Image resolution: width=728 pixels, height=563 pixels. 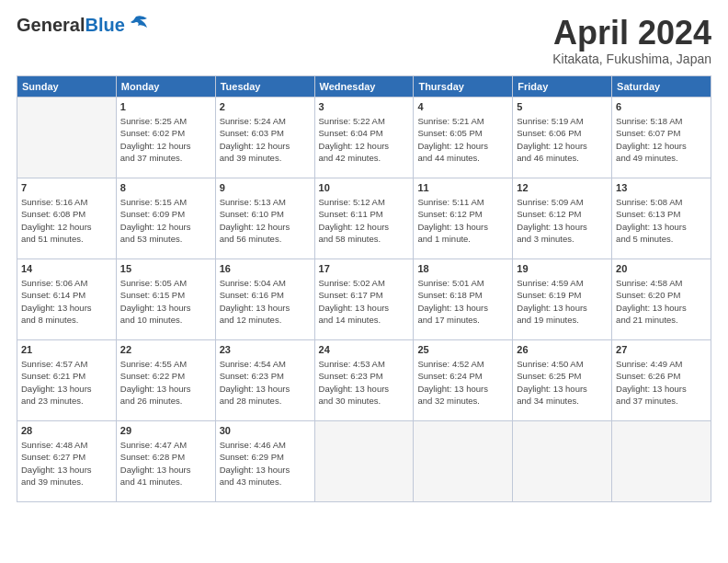 What do you see at coordinates (66, 269) in the screenshot?
I see `day-number: 14` at bounding box center [66, 269].